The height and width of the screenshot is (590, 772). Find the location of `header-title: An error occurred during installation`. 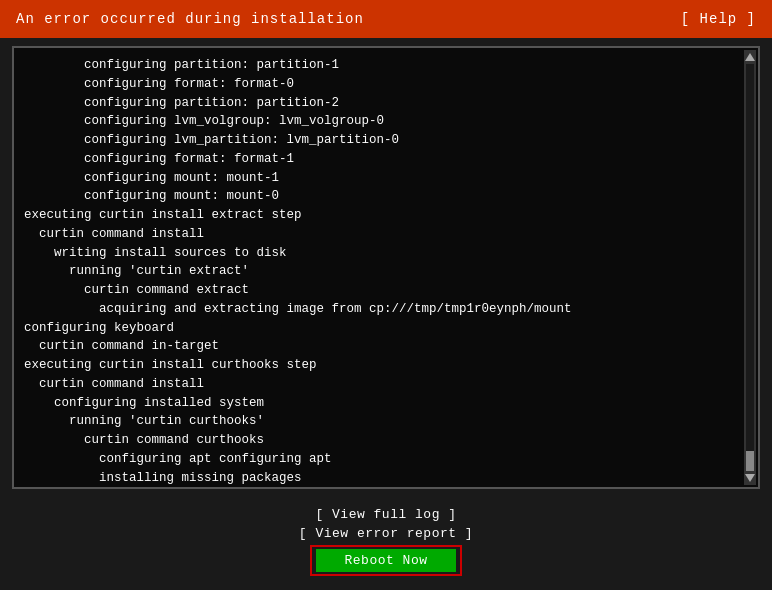

header-title: An error occurred during installation is located at coordinates (190, 19).